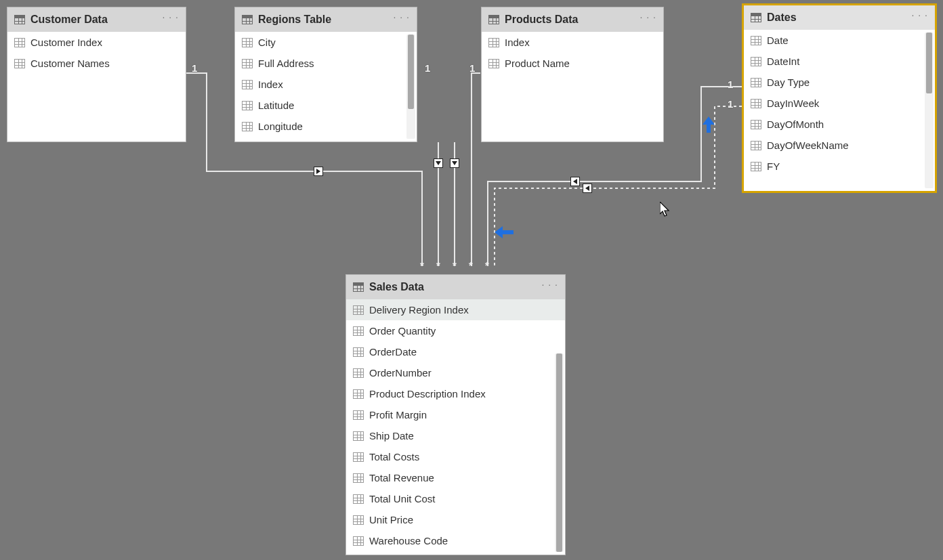  What do you see at coordinates (778, 41) in the screenshot?
I see `field-label: Date` at bounding box center [778, 41].